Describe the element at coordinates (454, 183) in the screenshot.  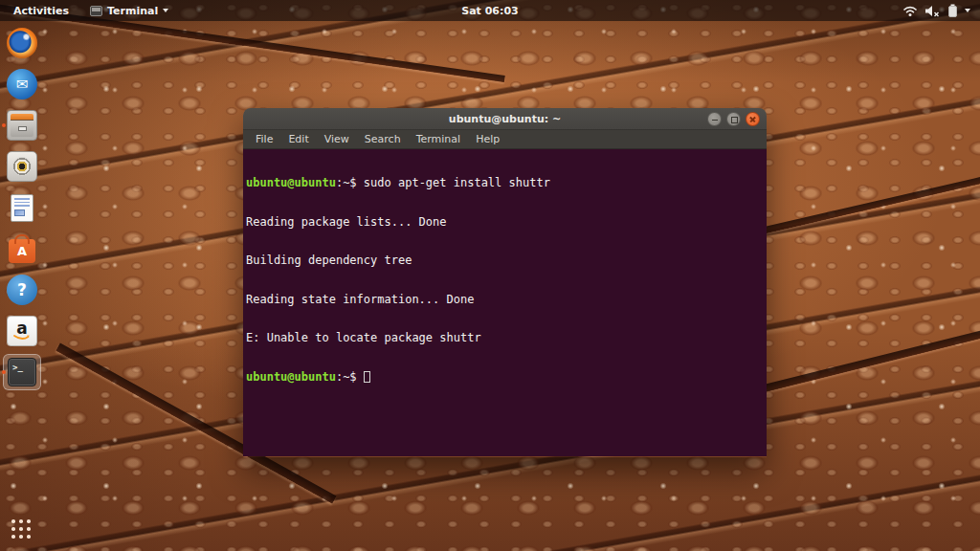
I see `command-text: sudo apt-get install shuttr` at that location.